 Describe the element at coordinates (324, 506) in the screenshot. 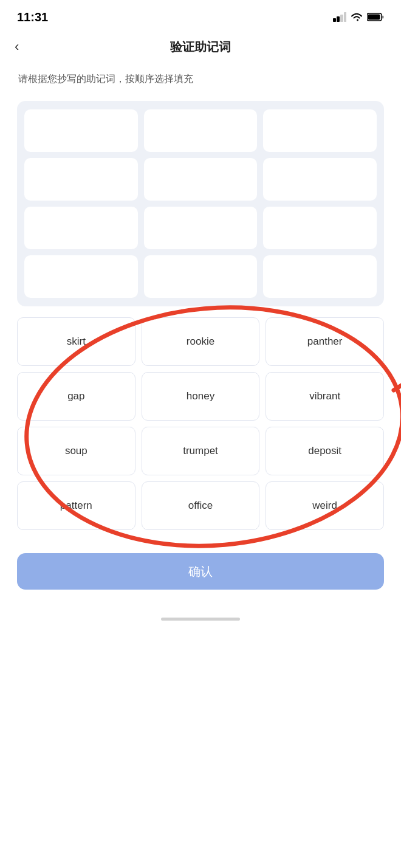

I see `word-cell-weird: weird` at that location.